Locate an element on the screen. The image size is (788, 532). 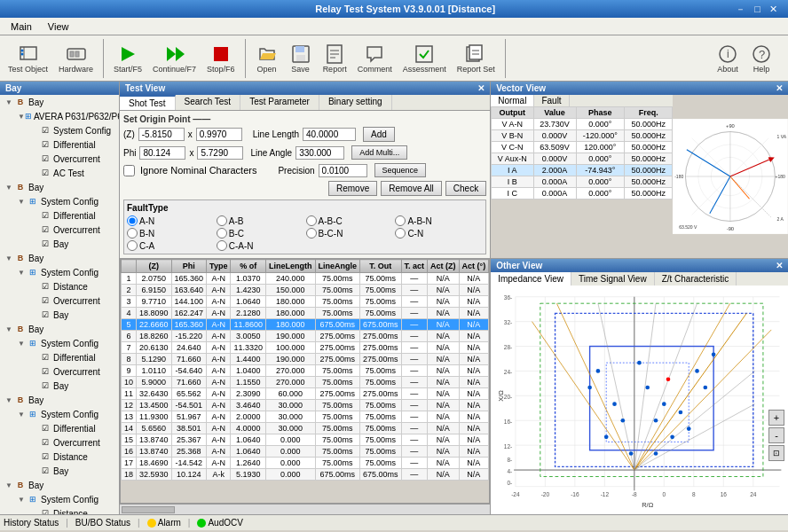
other-tab-impedance: Impedance View is located at coordinates (531, 278).